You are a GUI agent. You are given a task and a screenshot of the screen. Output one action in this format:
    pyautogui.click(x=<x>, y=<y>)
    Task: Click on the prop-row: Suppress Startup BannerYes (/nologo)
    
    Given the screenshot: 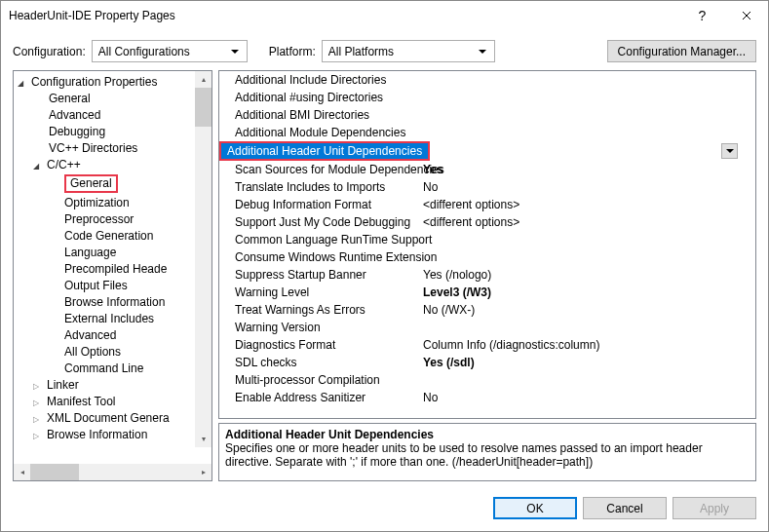 What is the action you would take?
    pyautogui.click(x=487, y=275)
    